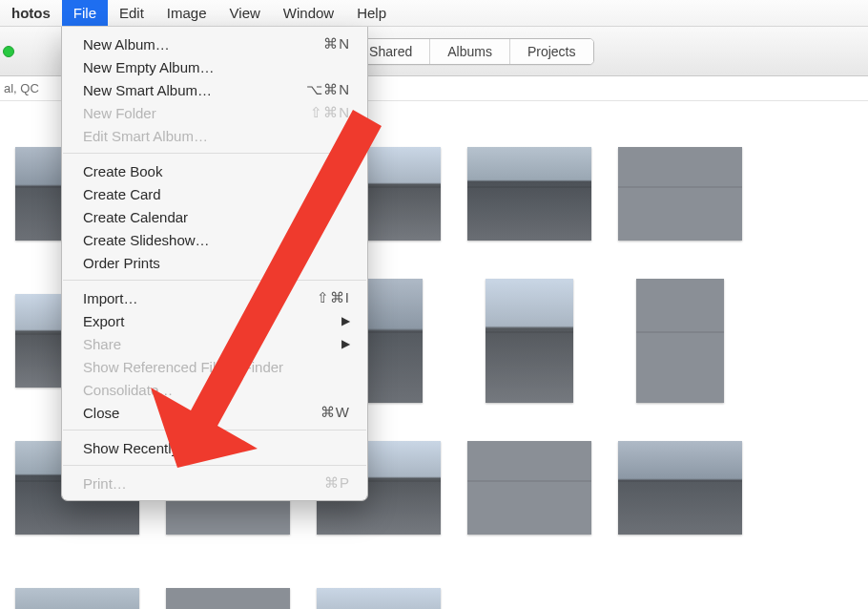 The width and height of the screenshot is (868, 609). Describe the element at coordinates (245, 13) in the screenshot. I see `menu-view: View` at that location.